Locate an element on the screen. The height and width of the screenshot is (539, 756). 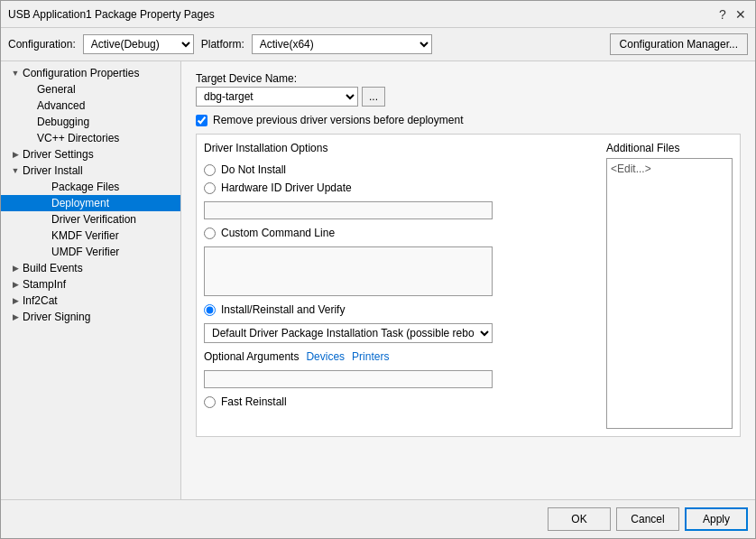
sidebar-item-config-properties: ▼Configuration Properties is located at coordinates (90, 73).